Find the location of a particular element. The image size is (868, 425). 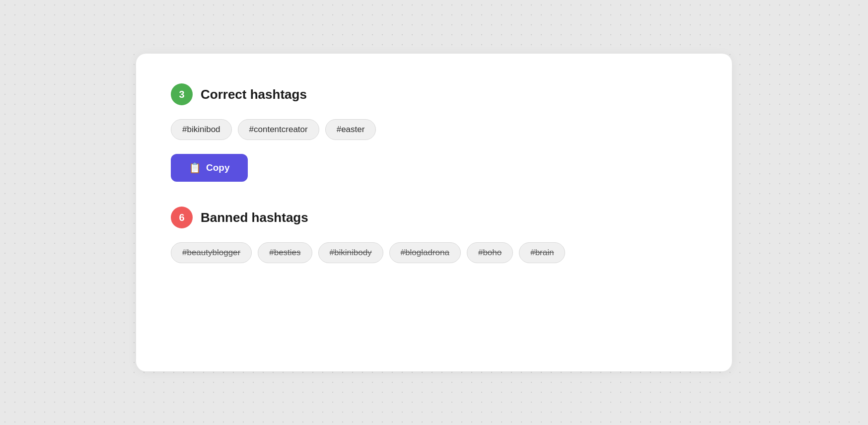

banned-count-badge: 6 is located at coordinates (182, 217).